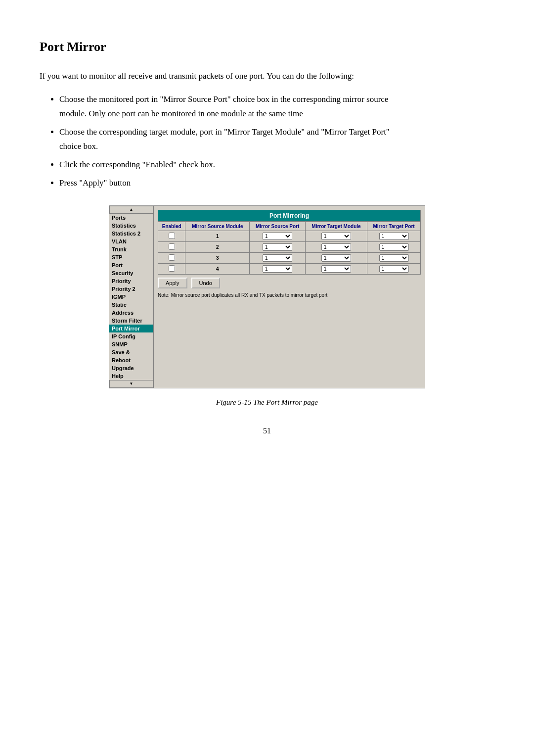 The width and height of the screenshot is (534, 756). What do you see at coordinates (394, 258) in the screenshot?
I see `target-port-select-2: 12345678` at bounding box center [394, 258].